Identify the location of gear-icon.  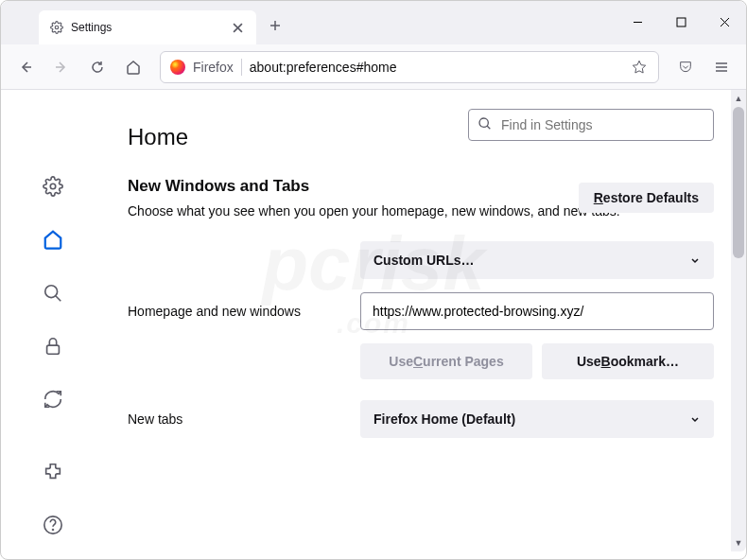
(57, 27).